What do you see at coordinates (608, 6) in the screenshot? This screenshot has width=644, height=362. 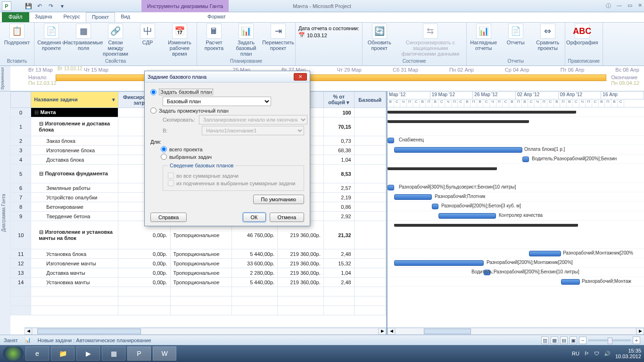 I see `help-icon: ⓘ` at bounding box center [608, 6].